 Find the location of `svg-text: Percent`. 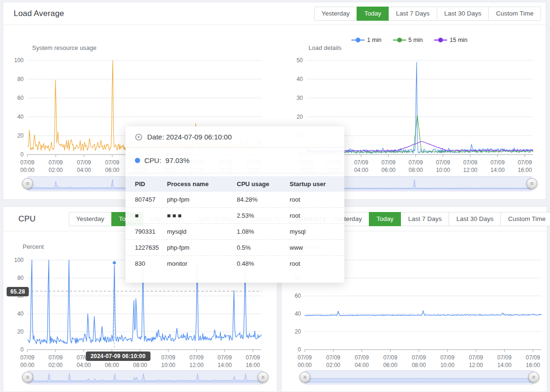

svg-text: Percent is located at coordinates (33, 247).